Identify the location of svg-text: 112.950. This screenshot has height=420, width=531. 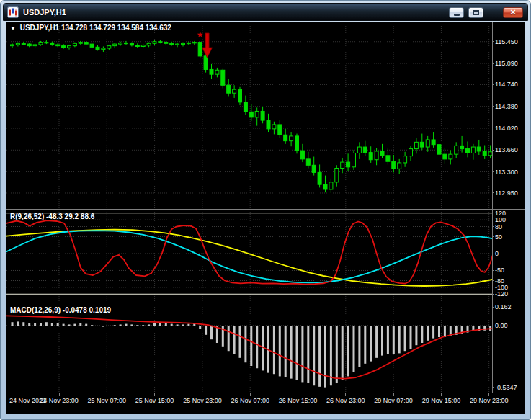
(507, 193).